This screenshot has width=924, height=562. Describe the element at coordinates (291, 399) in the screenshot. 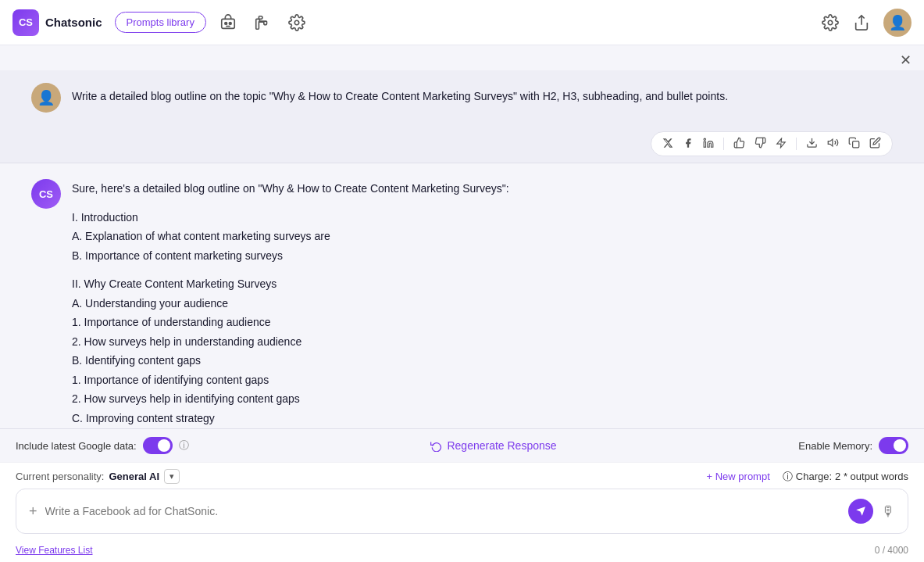

I see `outline-line-10: 2. How surveys help in identifying conte…` at that location.